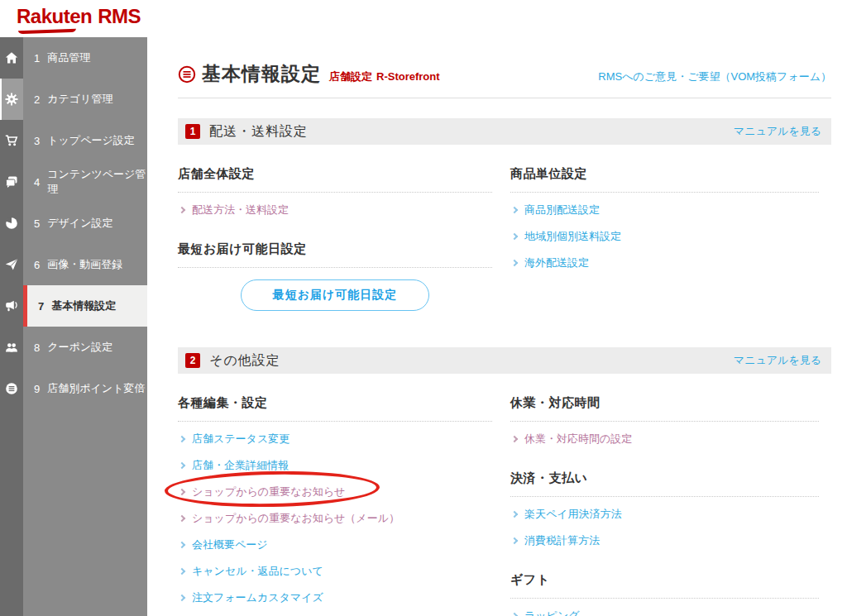  I want to click on home-icon, so click(12, 58).